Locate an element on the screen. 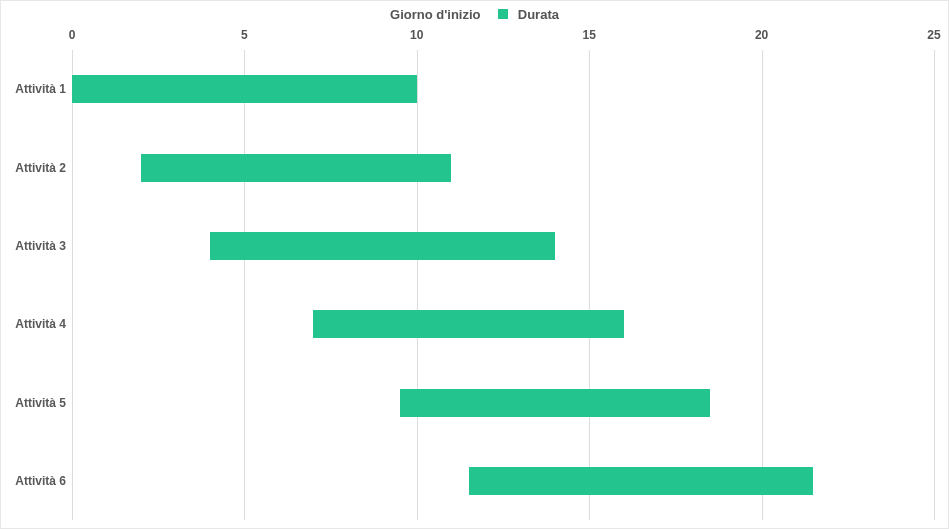 The image size is (949, 529). x-tick-label: 10 is located at coordinates (416, 35).